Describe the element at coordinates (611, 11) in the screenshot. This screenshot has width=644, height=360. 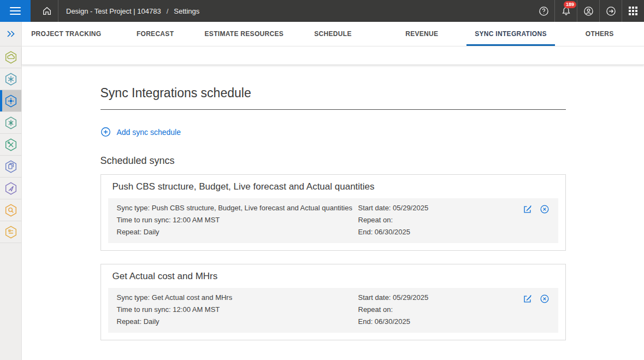
I see `sign-out-icon` at that location.